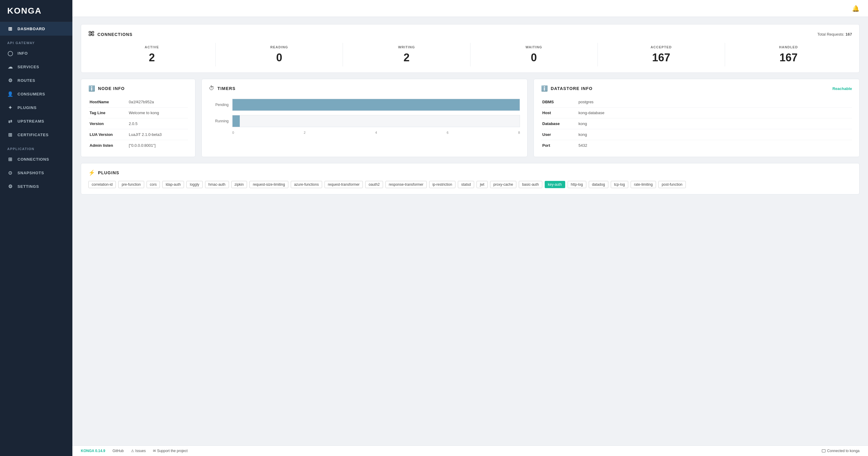  What do you see at coordinates (470, 451) in the screenshot?
I see `footer: KONGA 0.14.9 GitHub ⚠ Issues ✉ Support t…` at bounding box center [470, 451].